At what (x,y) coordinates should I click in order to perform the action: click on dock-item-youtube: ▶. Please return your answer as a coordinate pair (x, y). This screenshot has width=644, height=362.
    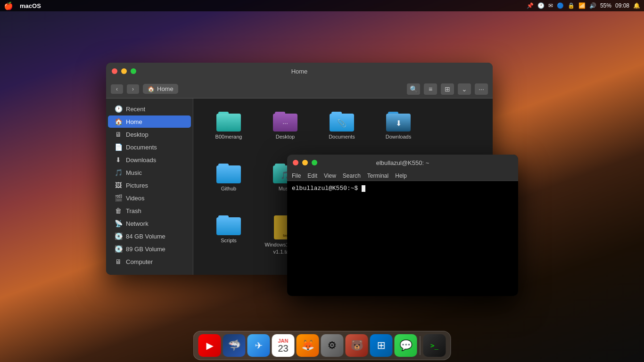
    Looking at the image, I should click on (210, 346).